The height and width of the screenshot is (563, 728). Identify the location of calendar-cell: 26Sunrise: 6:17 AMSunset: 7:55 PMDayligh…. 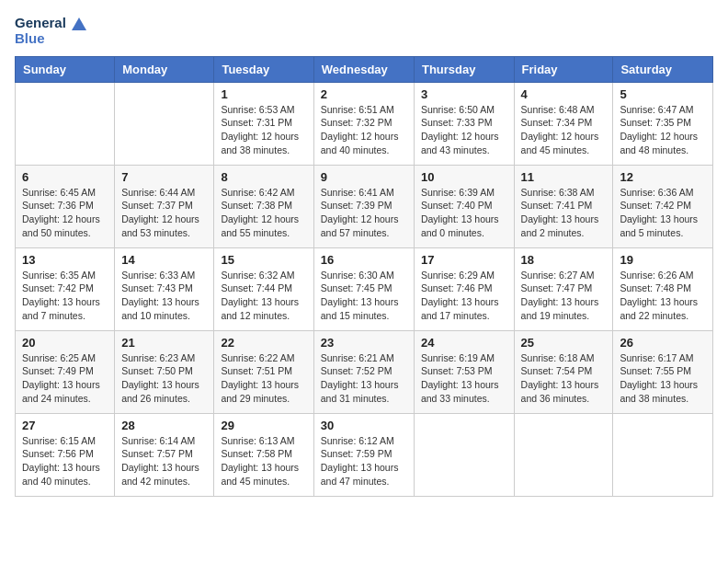
(664, 372).